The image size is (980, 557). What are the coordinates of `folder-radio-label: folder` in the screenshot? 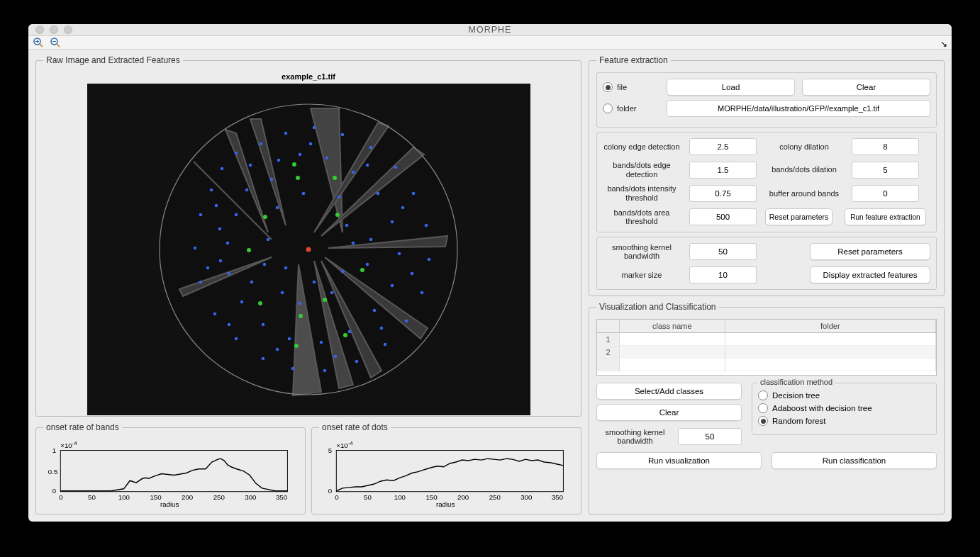 It's located at (627, 108).